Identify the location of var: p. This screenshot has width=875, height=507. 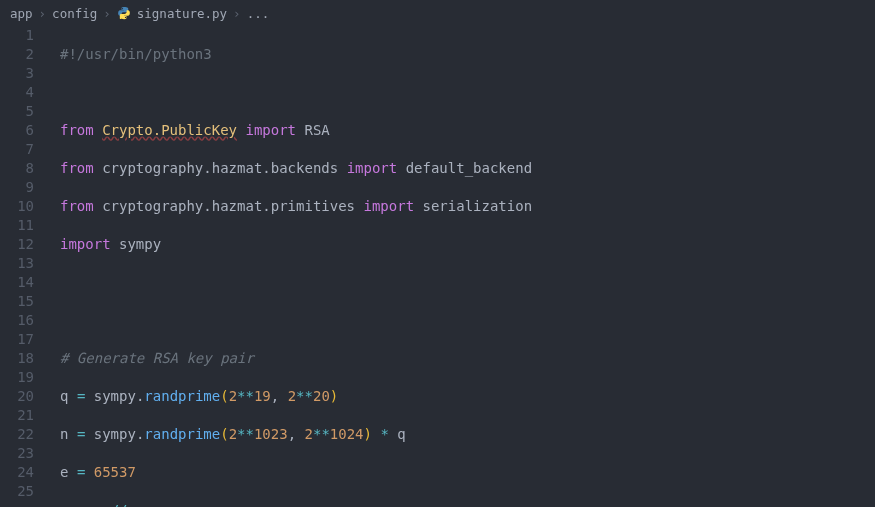
(64, 504).